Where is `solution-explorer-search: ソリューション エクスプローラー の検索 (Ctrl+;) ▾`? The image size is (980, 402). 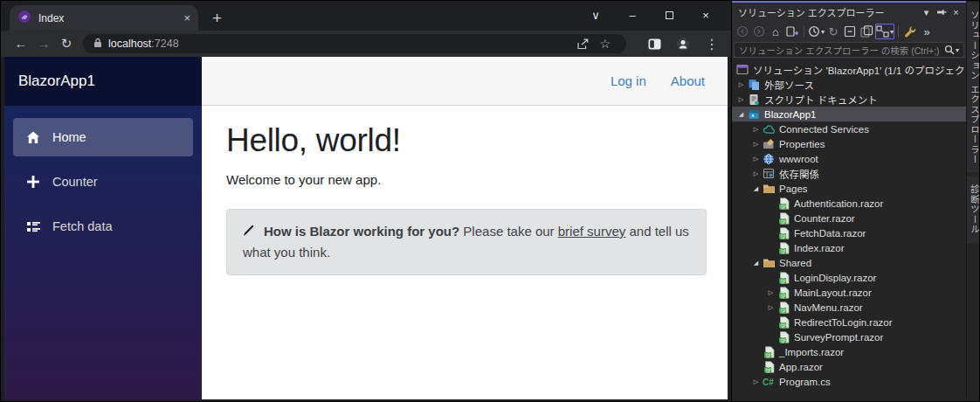 solution-explorer-search: ソリューション エクスプローラー の検索 (Ctrl+;) ▾ is located at coordinates (849, 50).